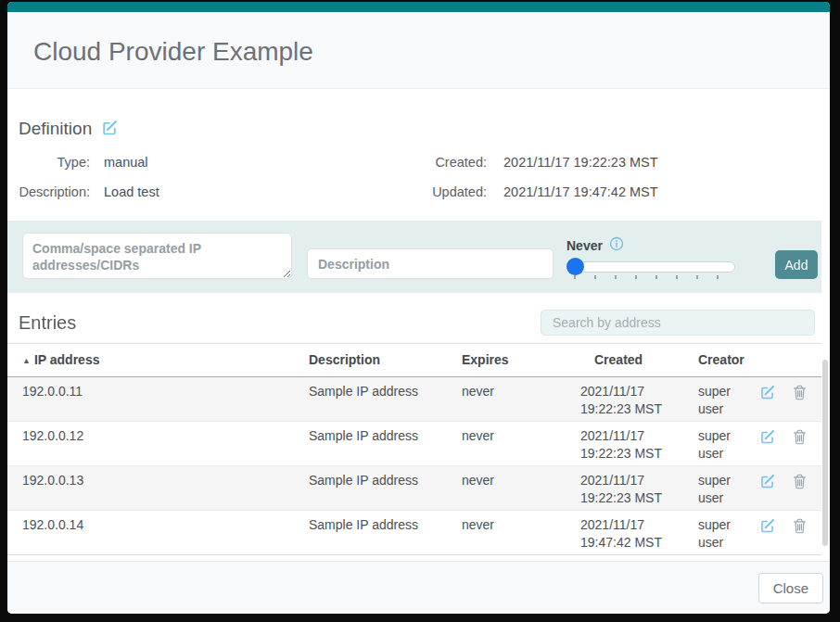 The width and height of the screenshot is (840, 622). I want to click on definition-type-row: Type: manual, so click(218, 162).